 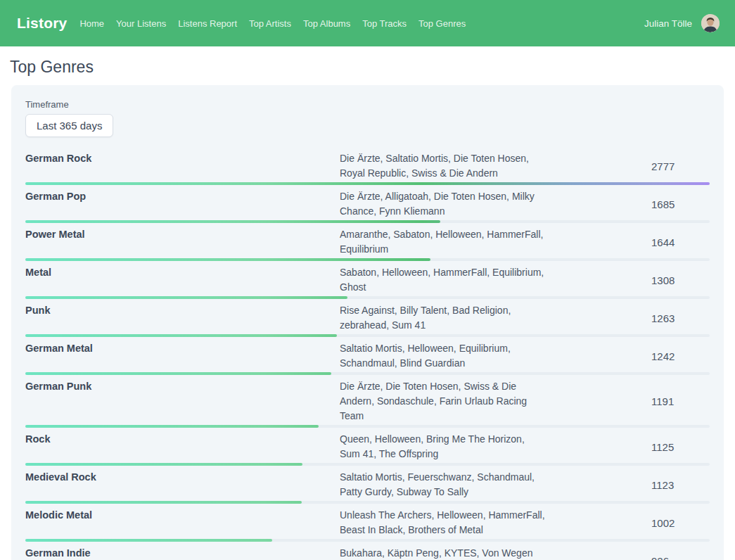 I want to click on genre-artists: Amaranthe, Sabaton, Helloween, HammerFal…, so click(x=442, y=242).